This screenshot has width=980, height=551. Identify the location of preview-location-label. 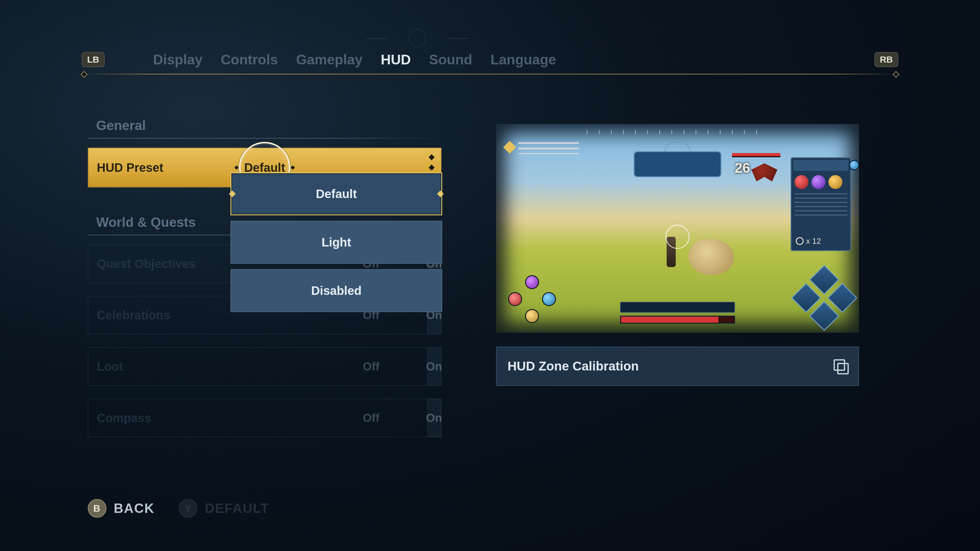
(678, 307).